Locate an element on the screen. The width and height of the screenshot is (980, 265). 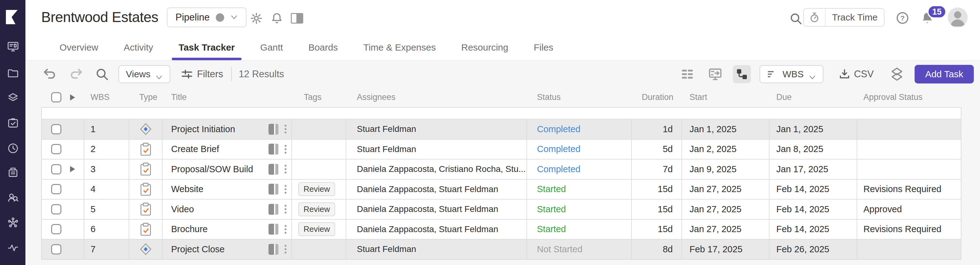
task-title: Video is located at coordinates (183, 209).